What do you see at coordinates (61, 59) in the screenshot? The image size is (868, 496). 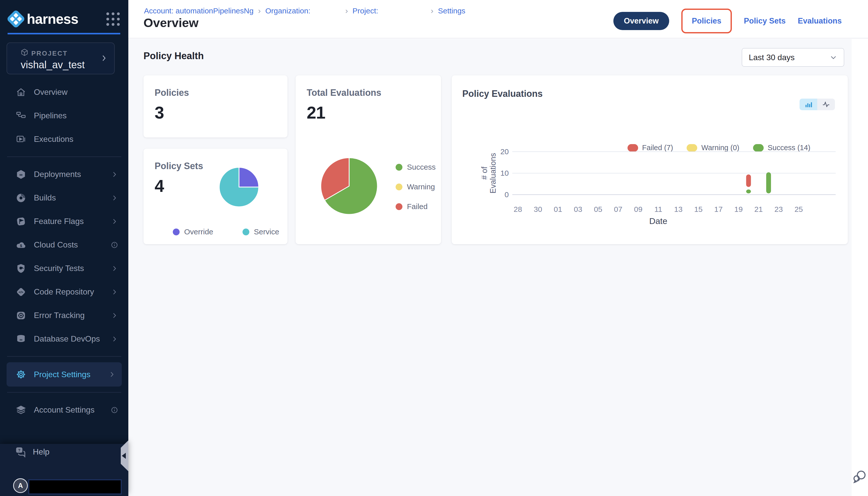 I see `project-selector: PROJECT vishal_av_test` at bounding box center [61, 59].